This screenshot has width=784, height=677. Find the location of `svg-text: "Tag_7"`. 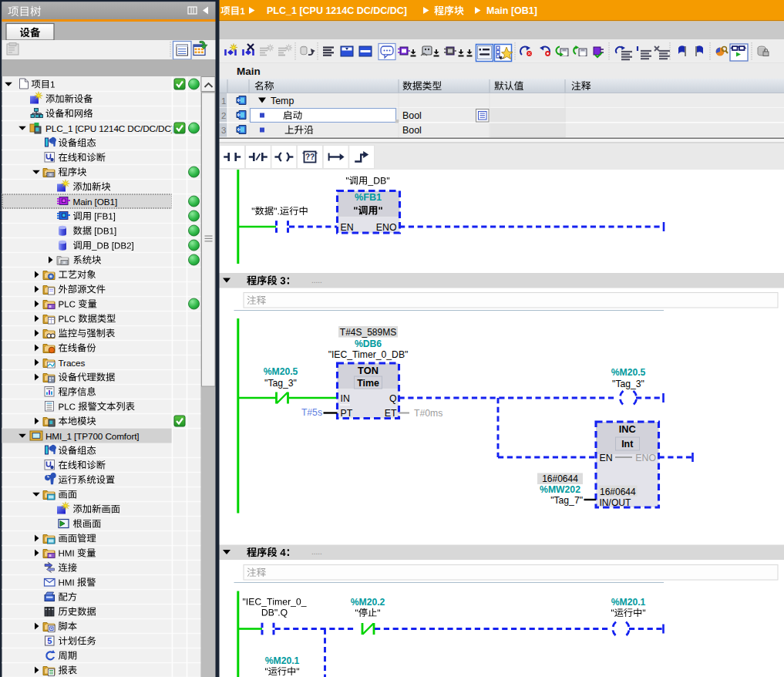

svg-text: "Tag_7" is located at coordinates (567, 500).